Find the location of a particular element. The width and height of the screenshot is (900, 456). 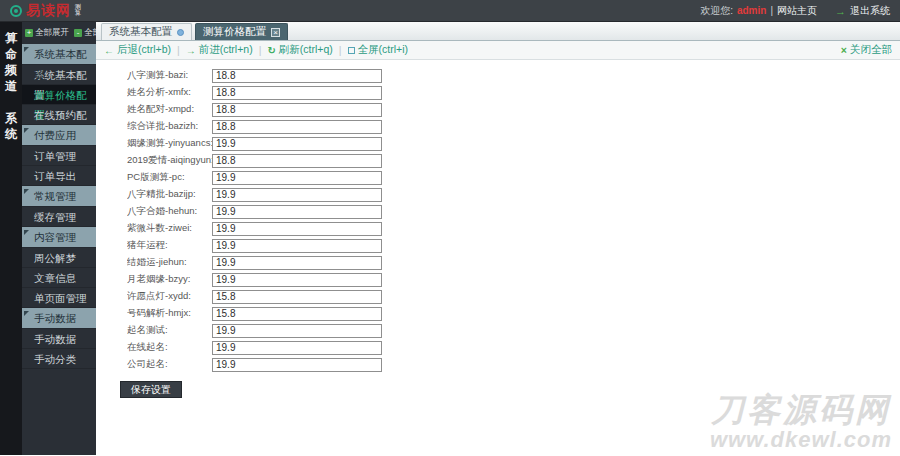

sidebar-item: 手动数据 is located at coordinates (59, 339).